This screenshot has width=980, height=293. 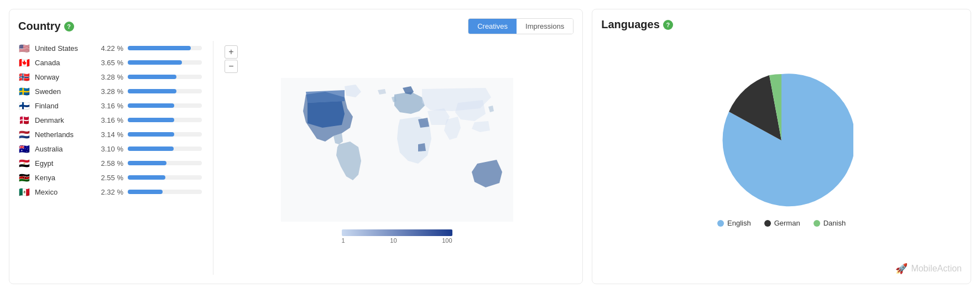 What do you see at coordinates (109, 149) in the screenshot?
I see `country-pct: 3.10 %` at bounding box center [109, 149].